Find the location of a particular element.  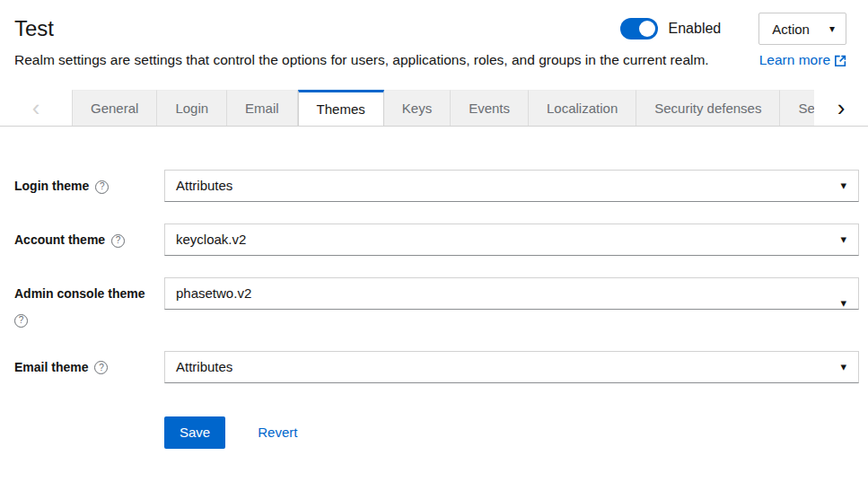

enabled-label: Enabled is located at coordinates (695, 29).